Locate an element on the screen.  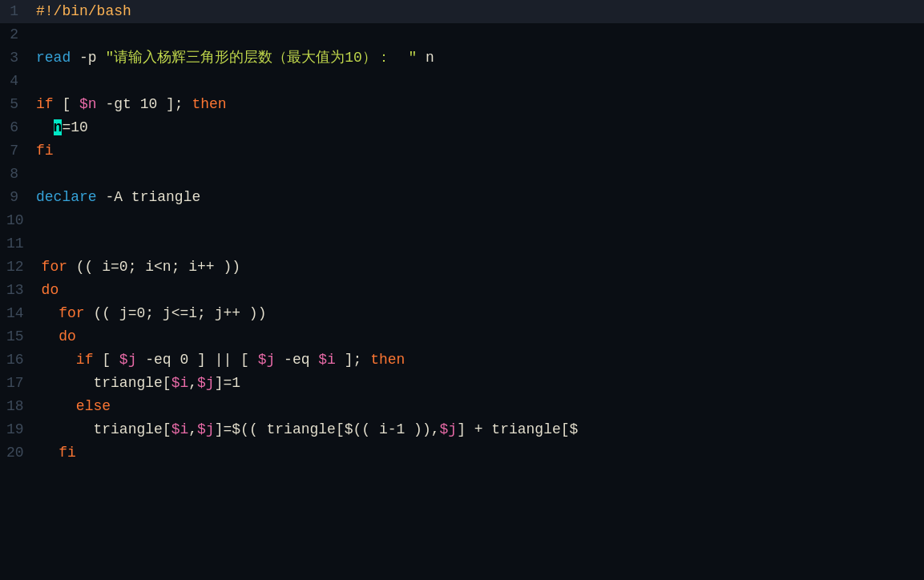
line-content: if [ $n -gt 10 ]; then is located at coordinates (476, 104).